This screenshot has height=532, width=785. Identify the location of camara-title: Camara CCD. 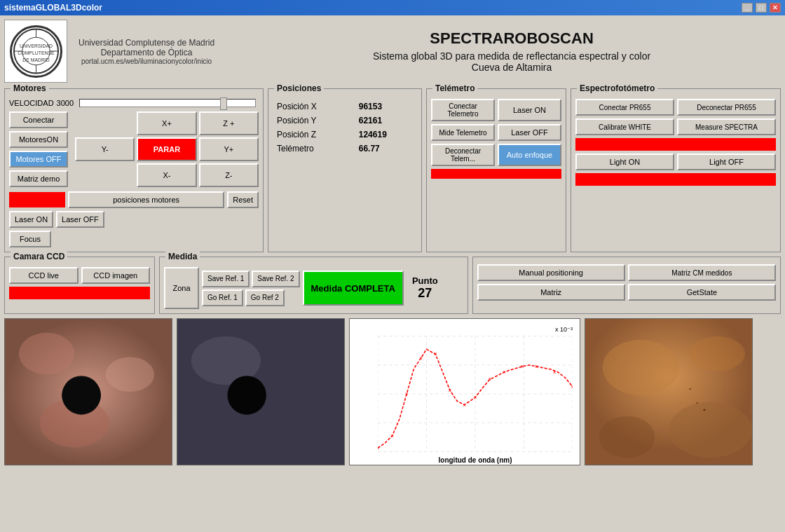
(39, 257).